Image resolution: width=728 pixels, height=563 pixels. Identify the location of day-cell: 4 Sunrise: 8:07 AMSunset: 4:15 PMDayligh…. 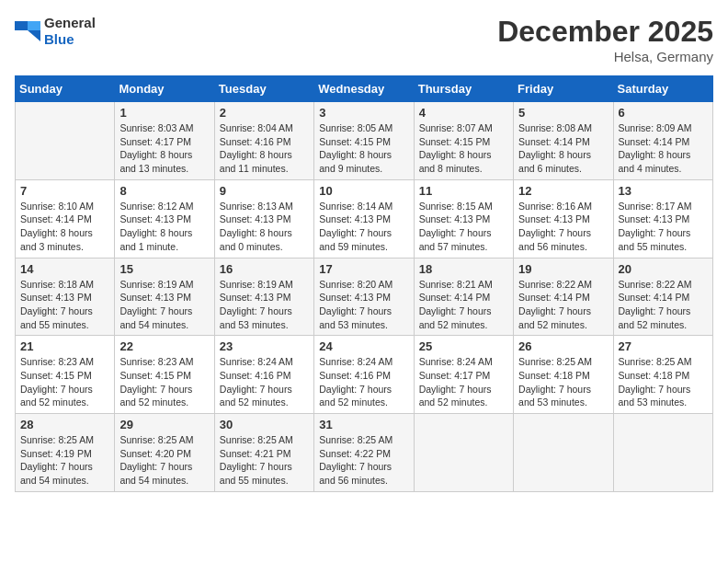
(463, 142).